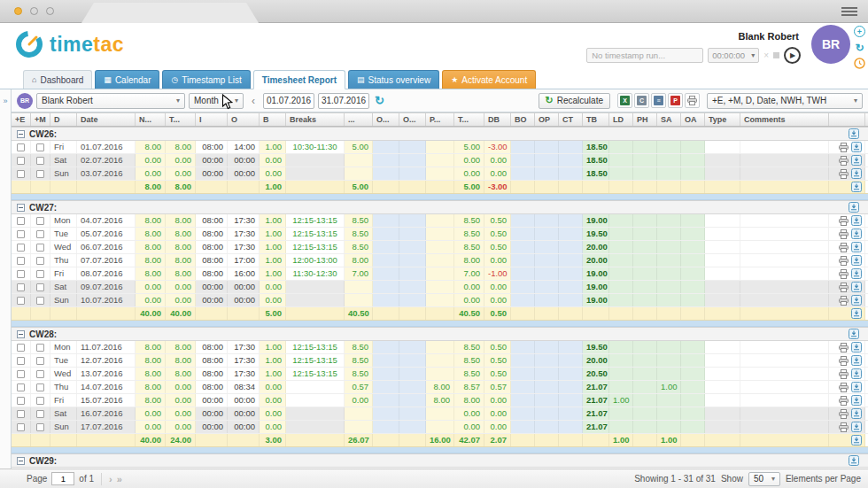 The width and height of the screenshot is (868, 488). I want to click on column-header-DB: DB, so click(498, 120).